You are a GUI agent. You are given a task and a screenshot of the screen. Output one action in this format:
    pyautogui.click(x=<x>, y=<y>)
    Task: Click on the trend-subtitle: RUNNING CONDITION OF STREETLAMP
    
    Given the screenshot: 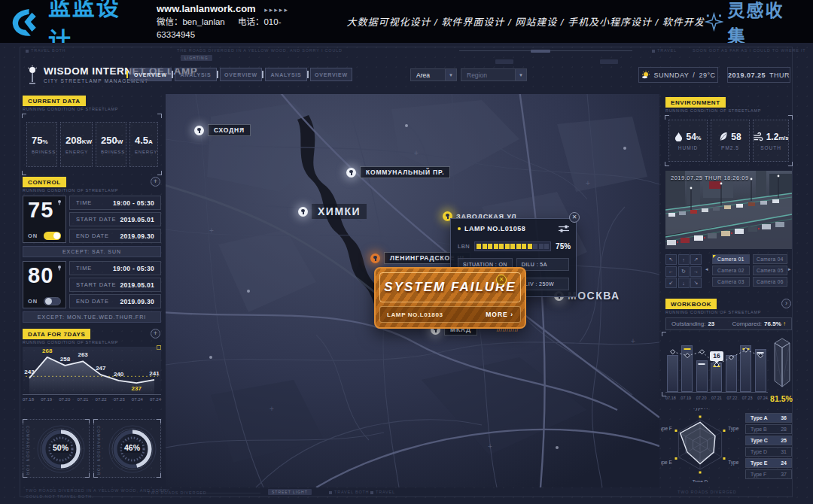 What is the action you would take?
    pyautogui.click(x=71, y=342)
    